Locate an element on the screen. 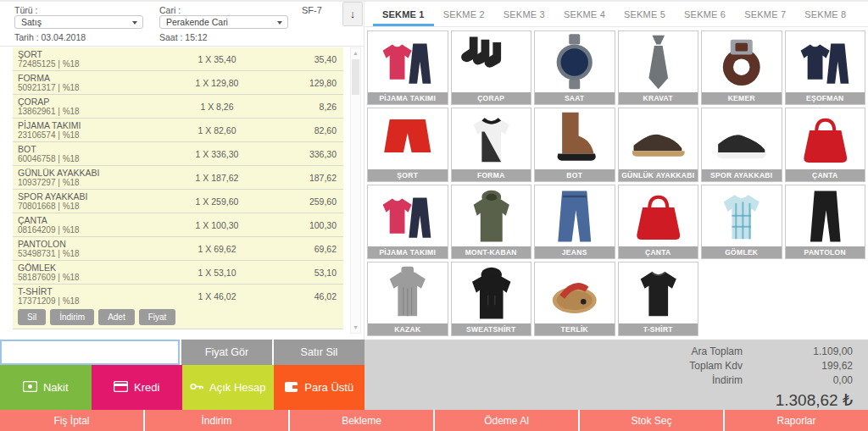 The height and width of the screenshot is (431, 868). cart-item-row: PANTOLON53498731 | %181 X 69,6269,62 is located at coordinates (178, 249).